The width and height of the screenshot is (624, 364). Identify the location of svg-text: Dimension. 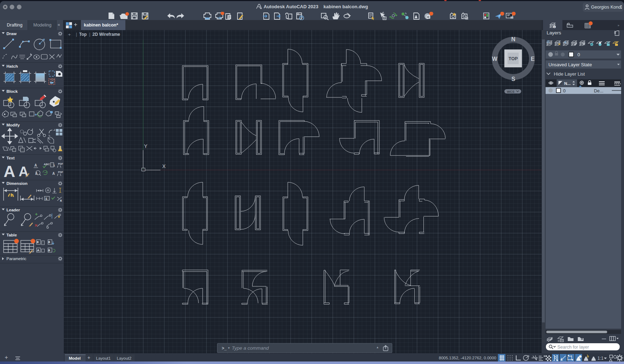
(17, 183).